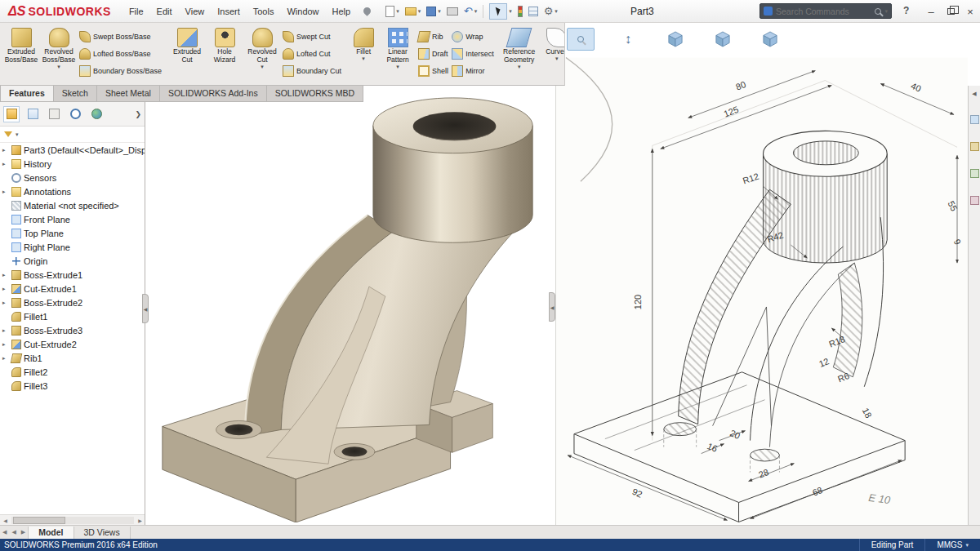 This screenshot has width=980, height=551. What do you see at coordinates (103, 532) in the screenshot?
I see `3d-views-tab: 3D Views` at bounding box center [103, 532].